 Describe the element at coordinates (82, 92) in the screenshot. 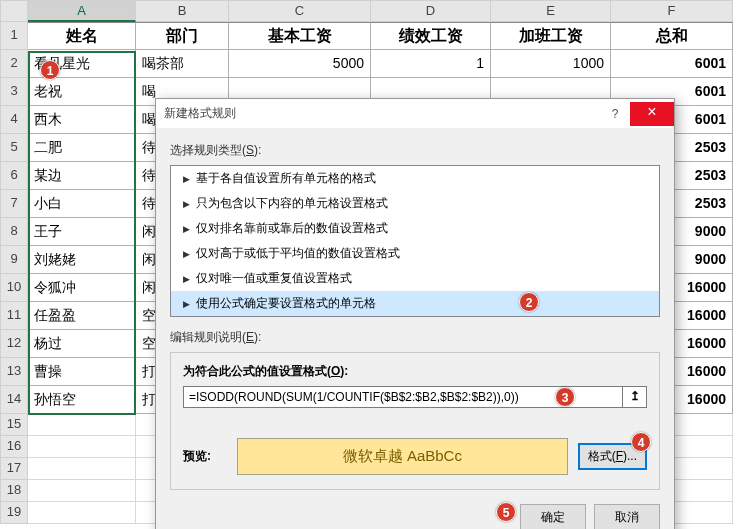

I see `cell: 老祝` at that location.